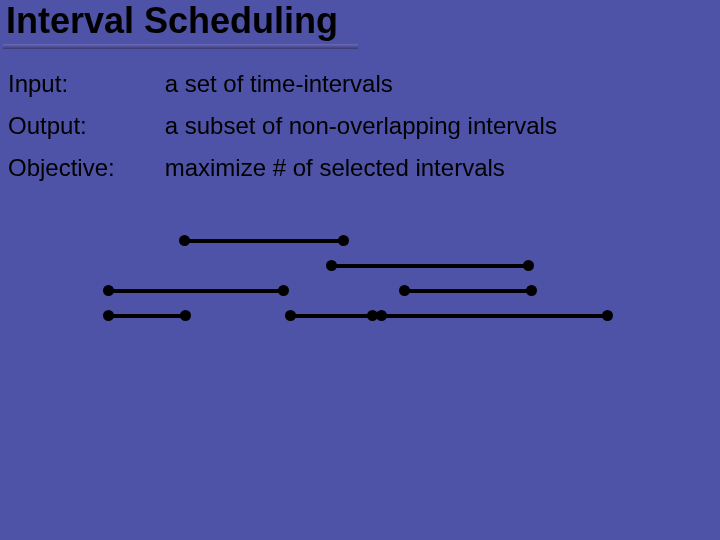 The height and width of the screenshot is (540, 720). What do you see at coordinates (83, 168) in the screenshot?
I see `label-objective: Objective:` at bounding box center [83, 168].